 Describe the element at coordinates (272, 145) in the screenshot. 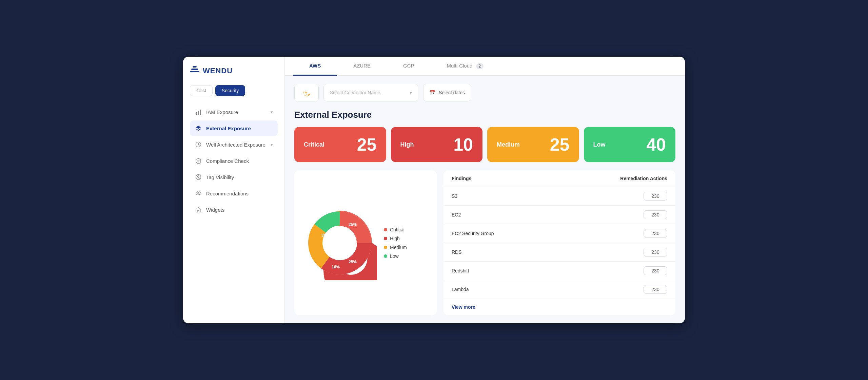

I see `chevron-down-icon-2: ▾` at that location.